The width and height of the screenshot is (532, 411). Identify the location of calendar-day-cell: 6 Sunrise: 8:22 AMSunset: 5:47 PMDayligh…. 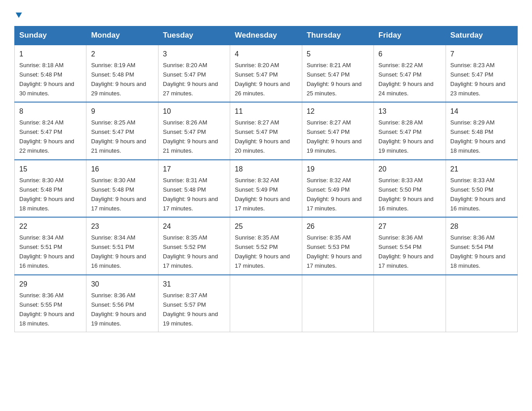
(410, 73).